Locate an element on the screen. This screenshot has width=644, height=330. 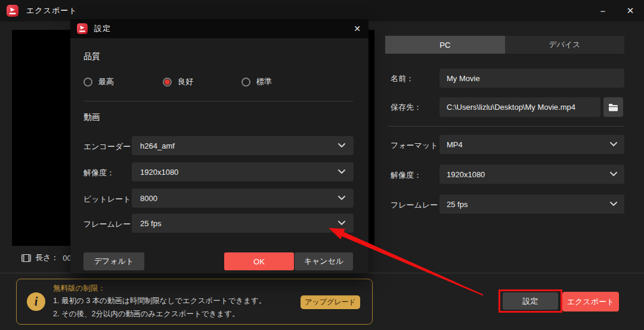
tab-device: デバイス is located at coordinates (565, 45).